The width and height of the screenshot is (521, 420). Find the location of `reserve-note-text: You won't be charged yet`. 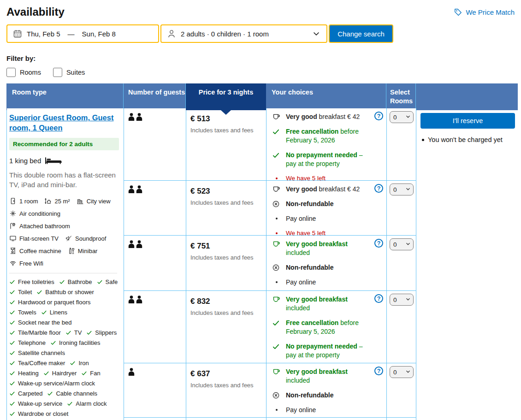

reserve-note-text: You won't be charged yet is located at coordinates (465, 140).